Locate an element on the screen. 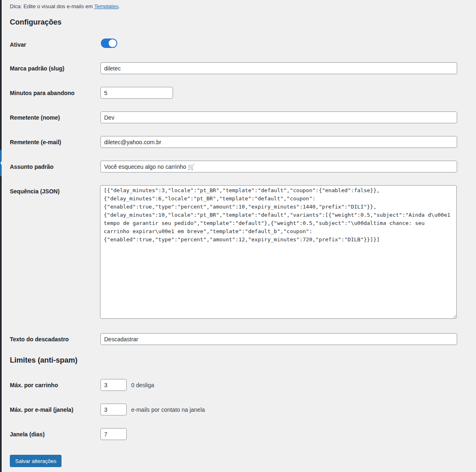 This screenshot has height=472, width=476. templates-link: Templates is located at coordinates (107, 7).